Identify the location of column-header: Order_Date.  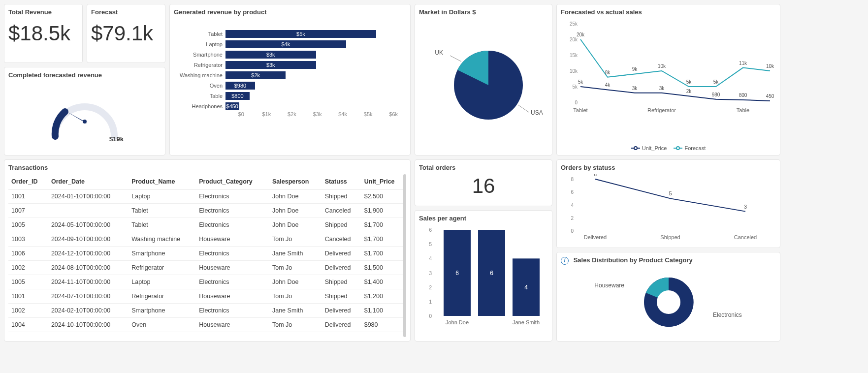
(89, 182).